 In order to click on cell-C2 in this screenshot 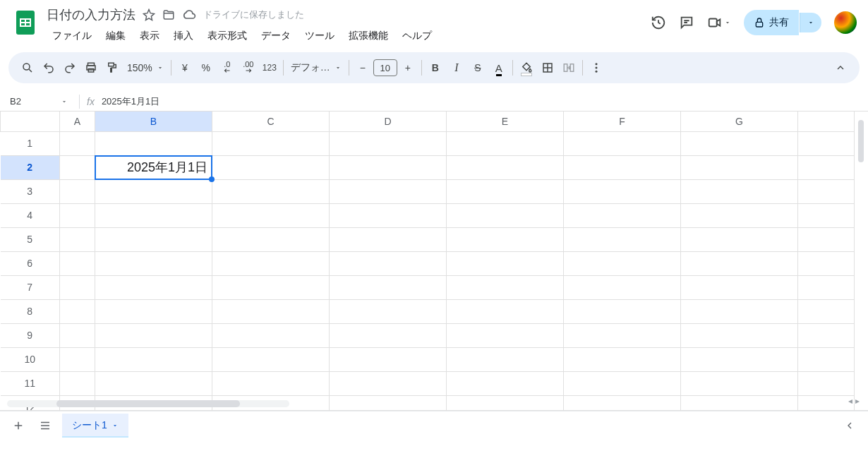, I will do `click(271, 167)`.